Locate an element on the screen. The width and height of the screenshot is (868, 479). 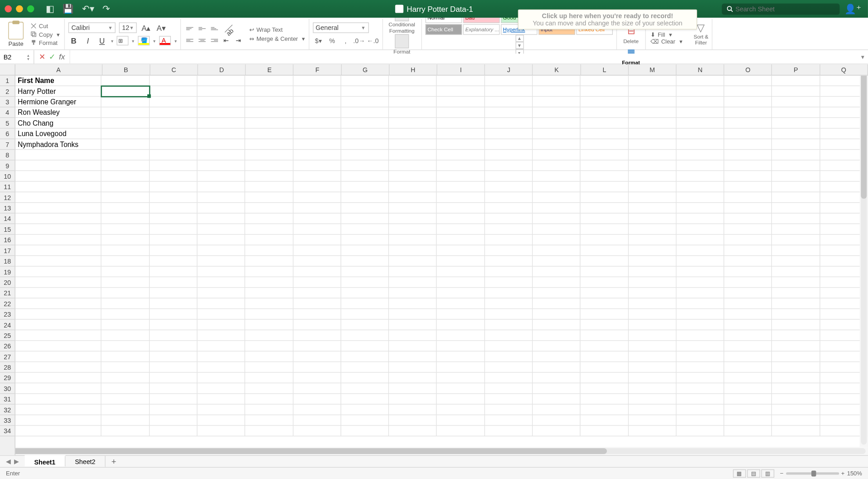
zoom-out-button: − is located at coordinates (782, 473).